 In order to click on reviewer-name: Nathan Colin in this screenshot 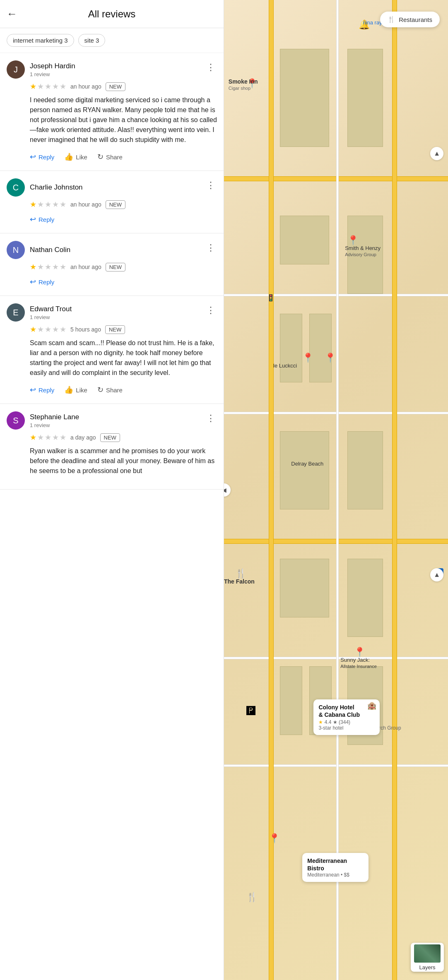, I will do `click(50, 250)`.